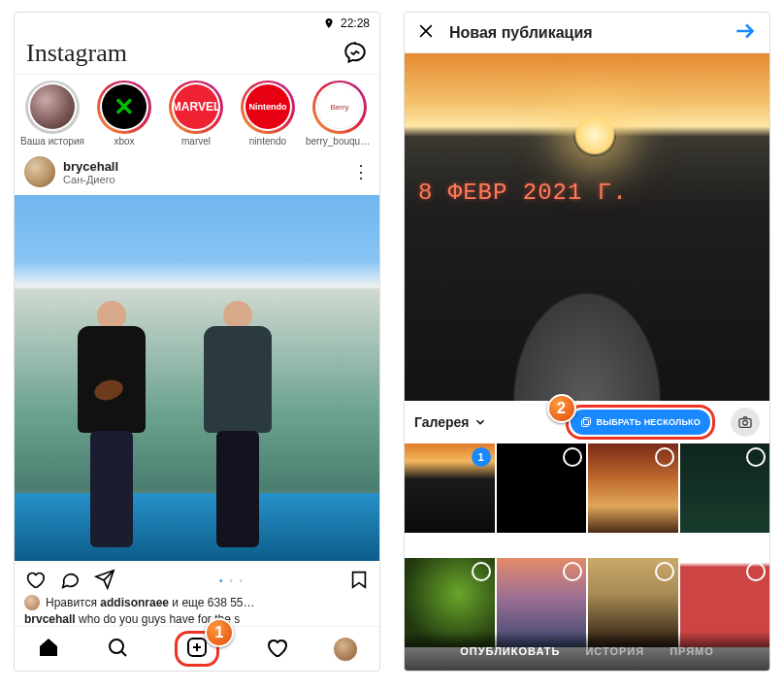 The image size is (784, 689). I want to click on nav-profile-avatar, so click(345, 649).